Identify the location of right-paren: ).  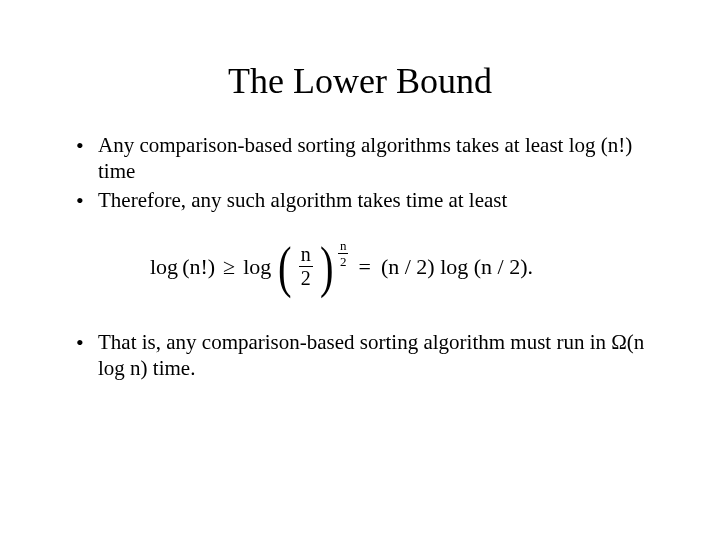
(327, 267).